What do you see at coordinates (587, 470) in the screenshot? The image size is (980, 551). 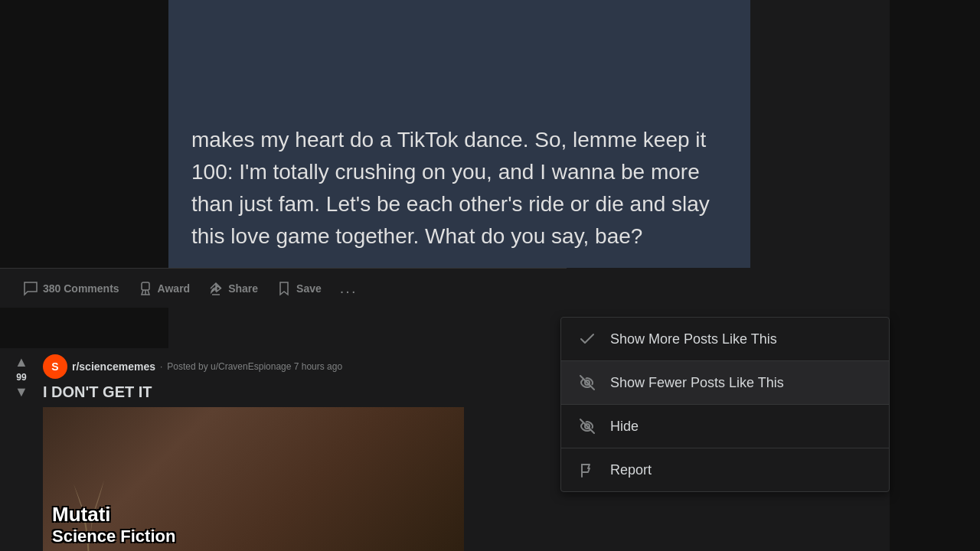 I see `flag-icon` at bounding box center [587, 470].